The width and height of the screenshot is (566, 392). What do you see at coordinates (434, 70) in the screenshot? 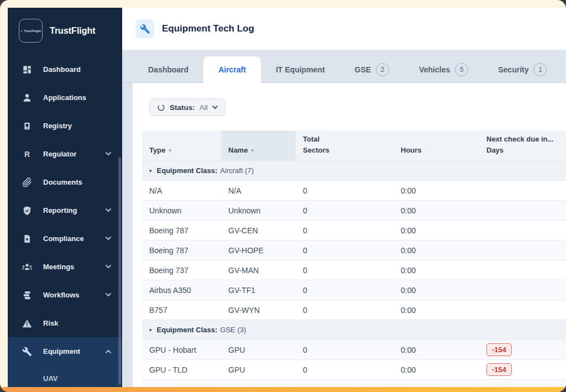
I see `tab-label: Vehicles` at bounding box center [434, 70].